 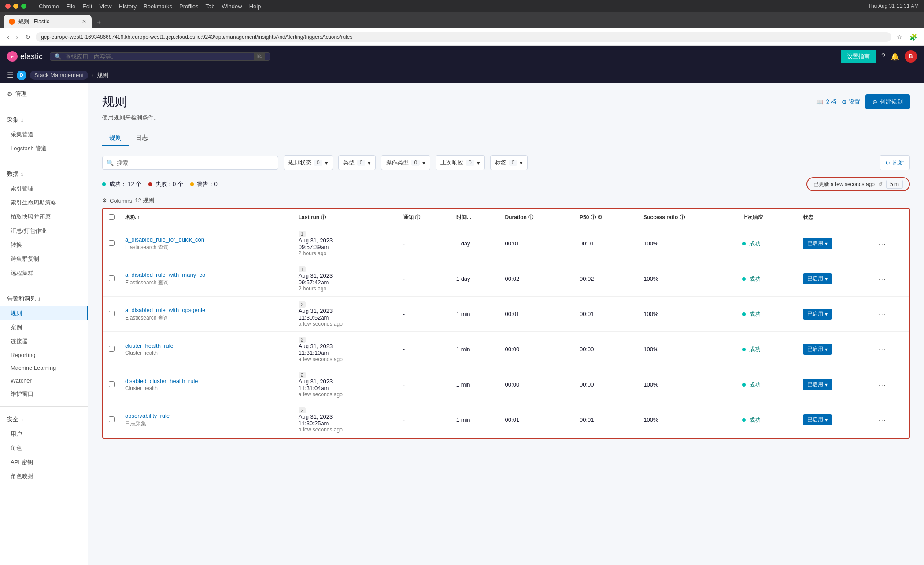 I want to click on sidebar-item-api-keys: API 密钥, so click(x=44, y=462).